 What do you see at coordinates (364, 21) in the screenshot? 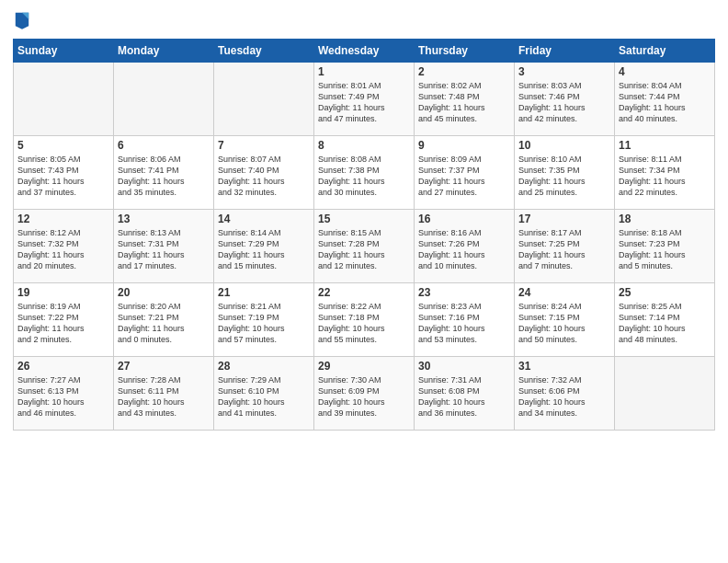
I see `header` at bounding box center [364, 21].